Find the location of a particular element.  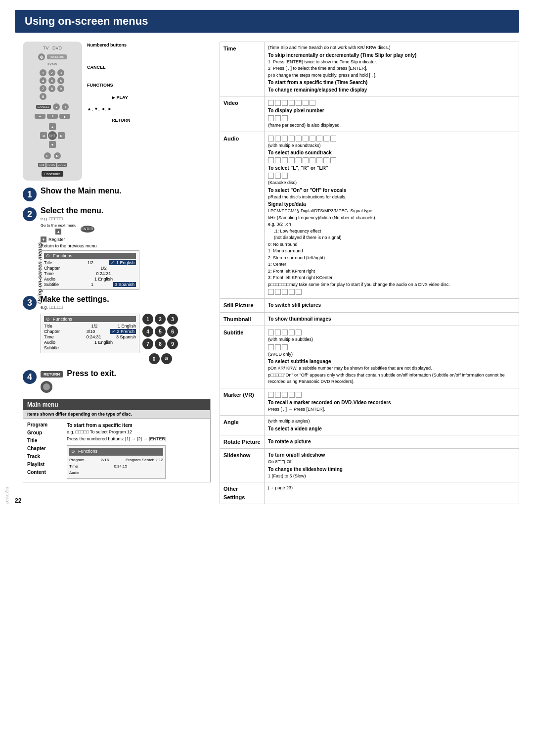

vb10 is located at coordinates (285, 118).